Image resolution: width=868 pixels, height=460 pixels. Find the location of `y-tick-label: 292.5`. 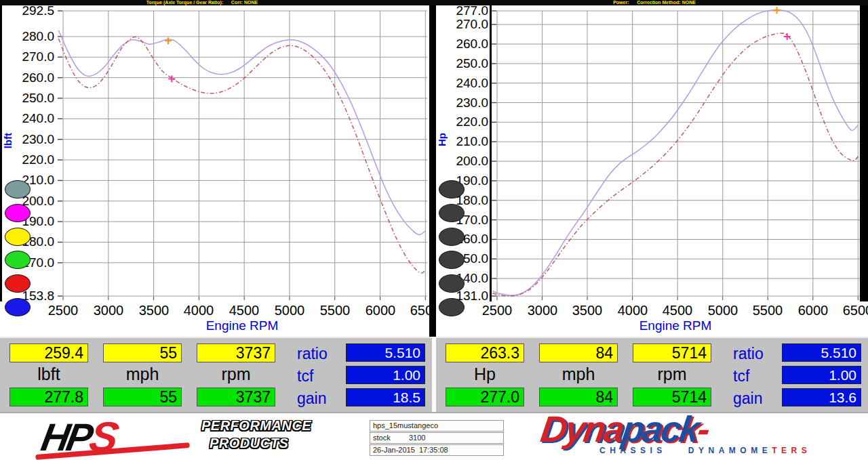

y-tick-label: 292.5 is located at coordinates (28, 11).